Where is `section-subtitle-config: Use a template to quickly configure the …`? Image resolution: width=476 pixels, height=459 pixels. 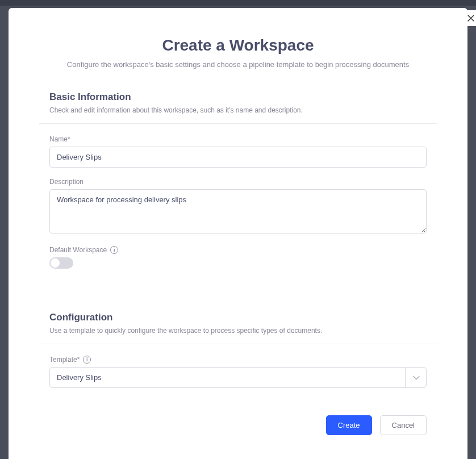
section-subtitle-config: Use a template to quickly configure the … is located at coordinates (238, 331).